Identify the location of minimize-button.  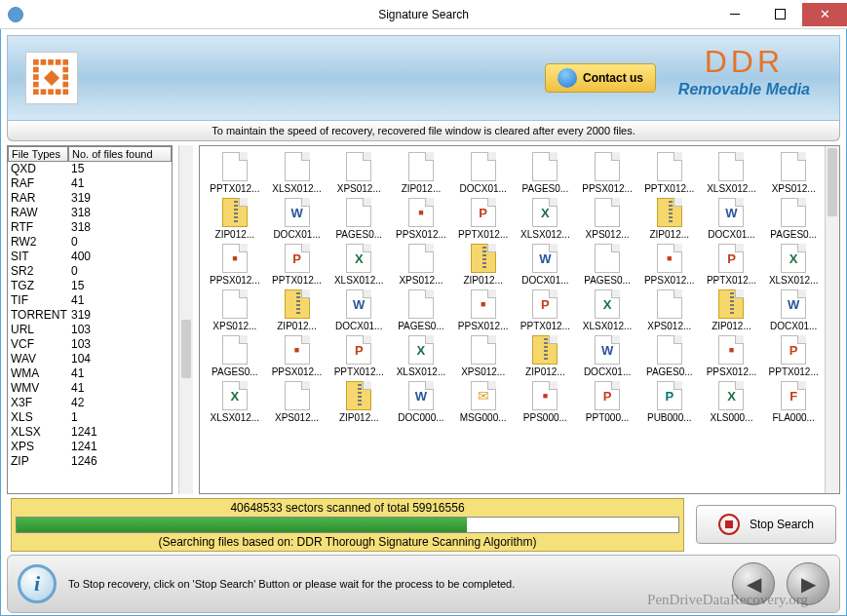
(735, 15).